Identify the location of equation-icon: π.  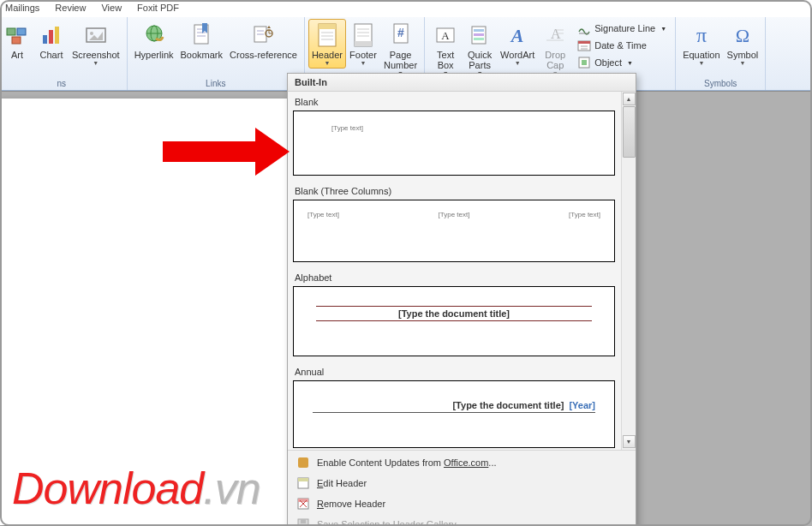
(702, 35).